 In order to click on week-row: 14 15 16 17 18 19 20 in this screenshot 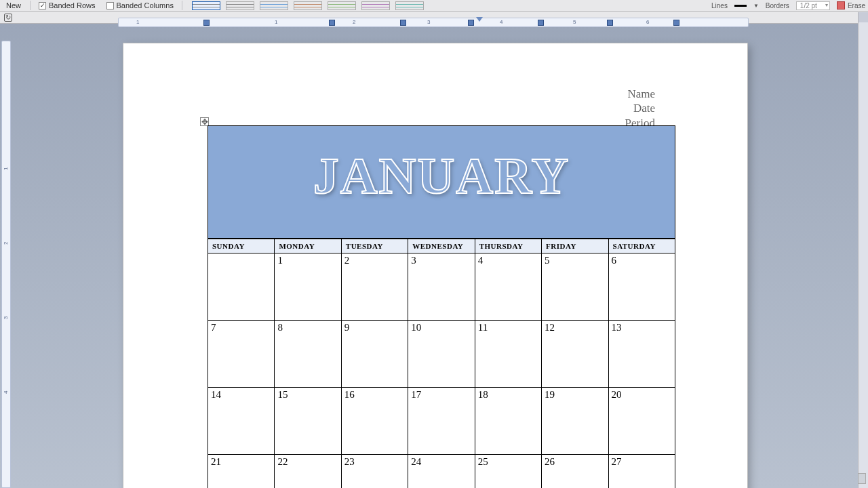, I will do `click(442, 420)`.